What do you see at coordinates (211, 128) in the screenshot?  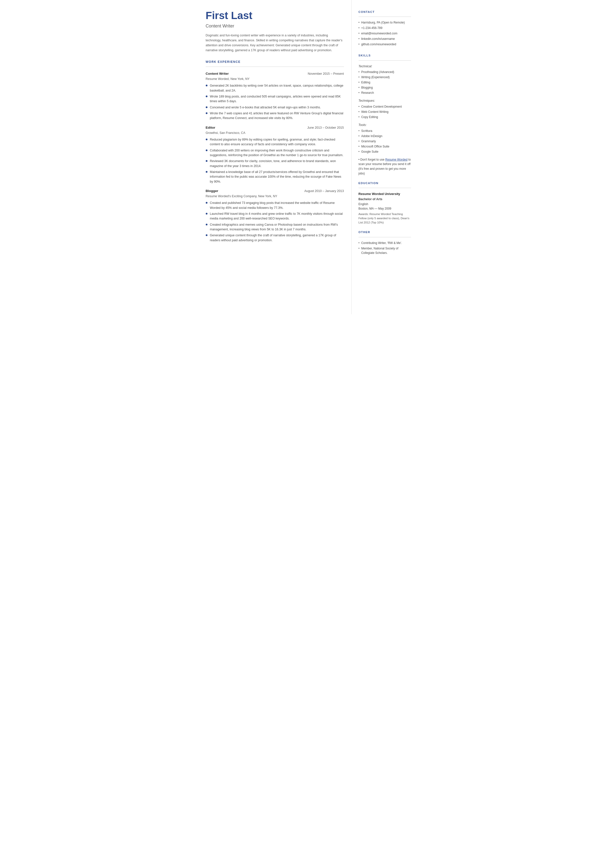 I see `job-2-title: Editor` at bounding box center [211, 128].